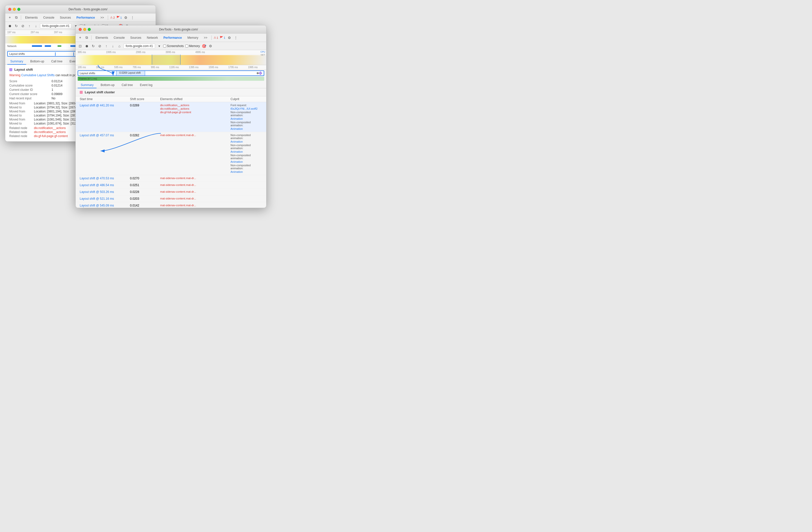  I want to click on tab-network-2: Network, so click(152, 38).